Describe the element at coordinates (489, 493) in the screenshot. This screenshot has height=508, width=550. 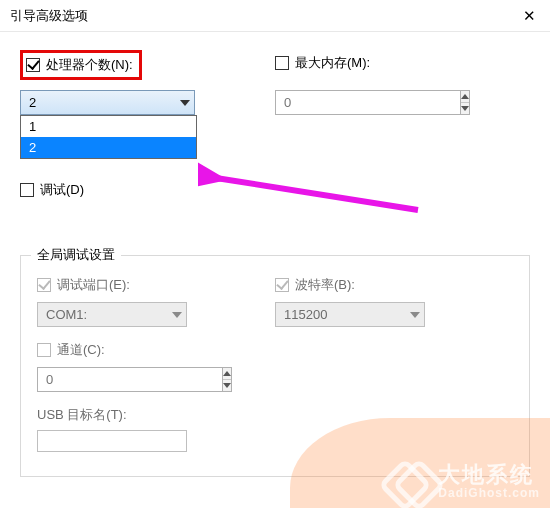
I see `watermark-text-en: DadiGhost.com` at that location.